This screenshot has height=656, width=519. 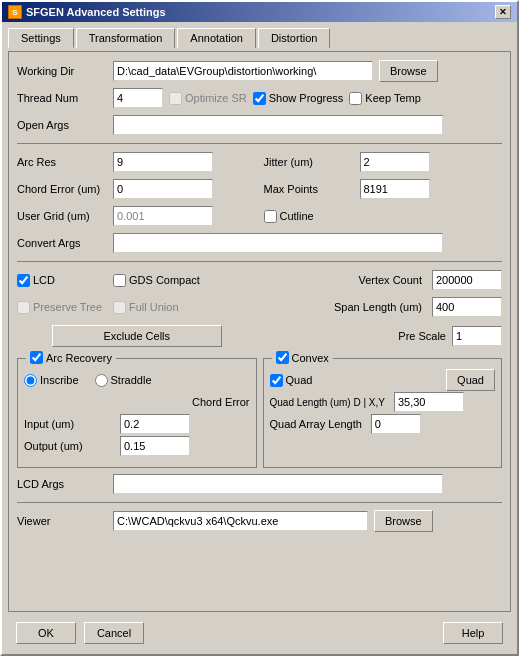 I want to click on quad-length-row: Quad Length (um) D | X,Y, so click(x=383, y=402).